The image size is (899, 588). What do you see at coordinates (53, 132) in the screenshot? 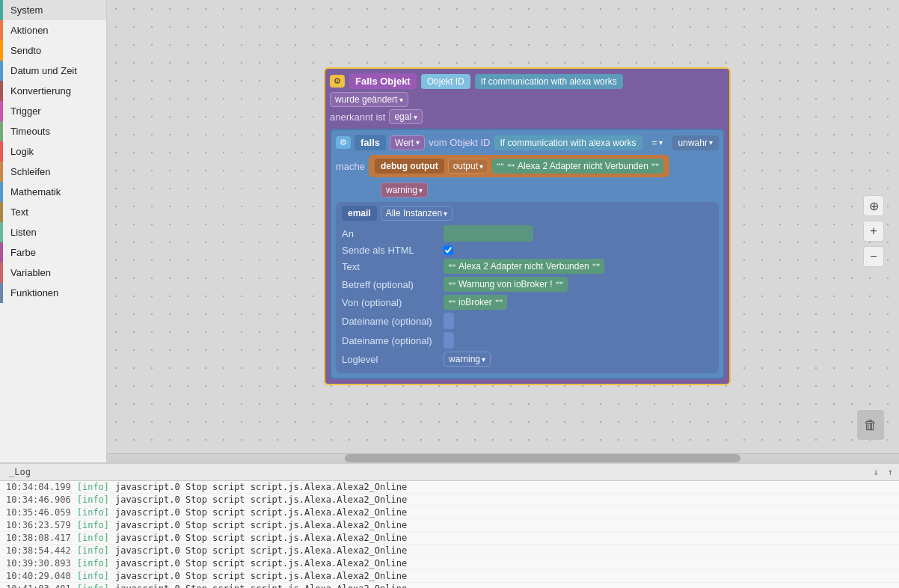
I see `sidebar-item-timeouts: Timeouts` at bounding box center [53, 132].